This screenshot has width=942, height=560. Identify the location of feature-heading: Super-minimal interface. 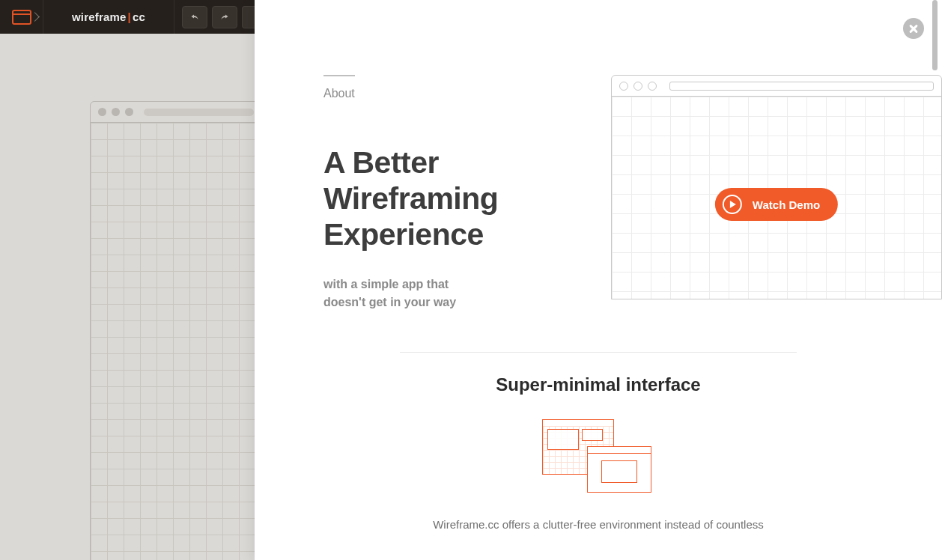
(598, 385).